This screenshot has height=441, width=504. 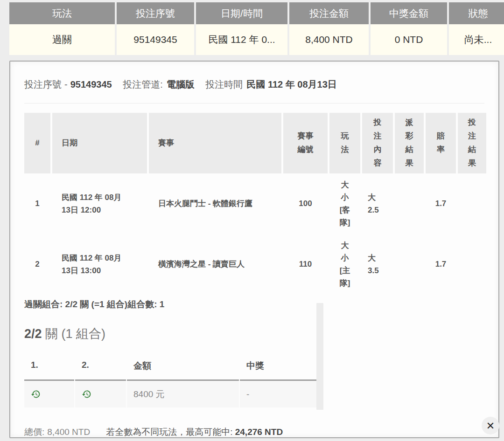 I want to click on total-price-label: 總價:, so click(x=35, y=432).